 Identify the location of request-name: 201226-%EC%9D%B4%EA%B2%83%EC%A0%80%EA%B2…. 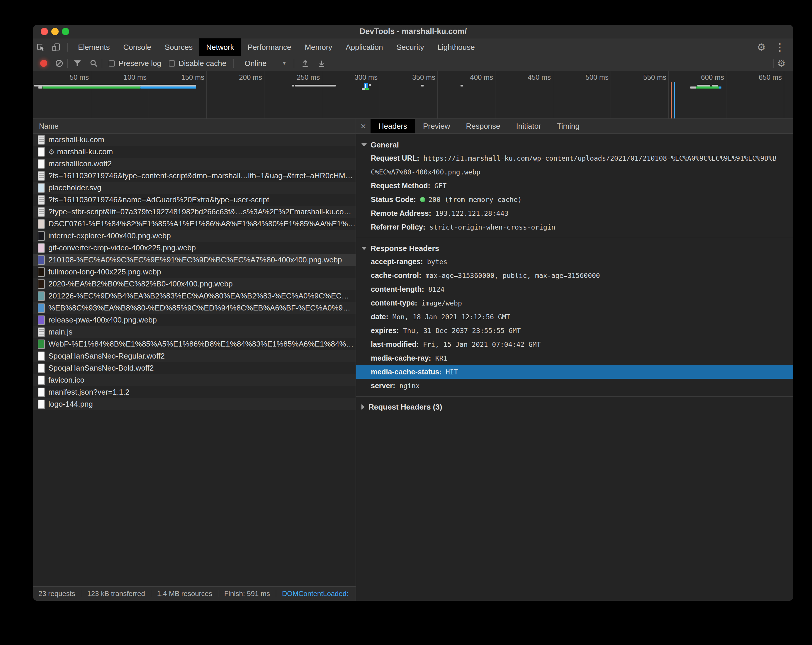
(202, 296).